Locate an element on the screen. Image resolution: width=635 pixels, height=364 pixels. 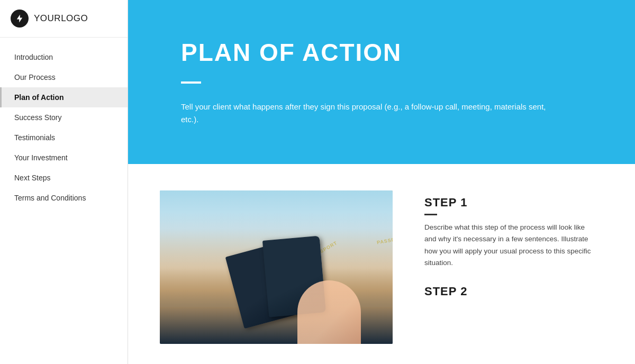
sidebar-item-terms-and-conditions: Terms and Conditions is located at coordinates (64, 198).